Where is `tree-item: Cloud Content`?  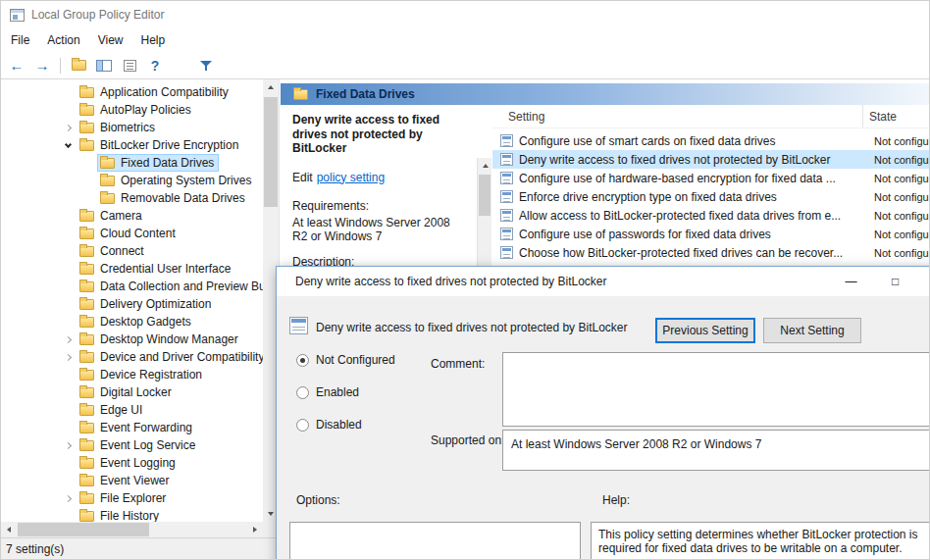
tree-item: Cloud Content is located at coordinates (131, 233).